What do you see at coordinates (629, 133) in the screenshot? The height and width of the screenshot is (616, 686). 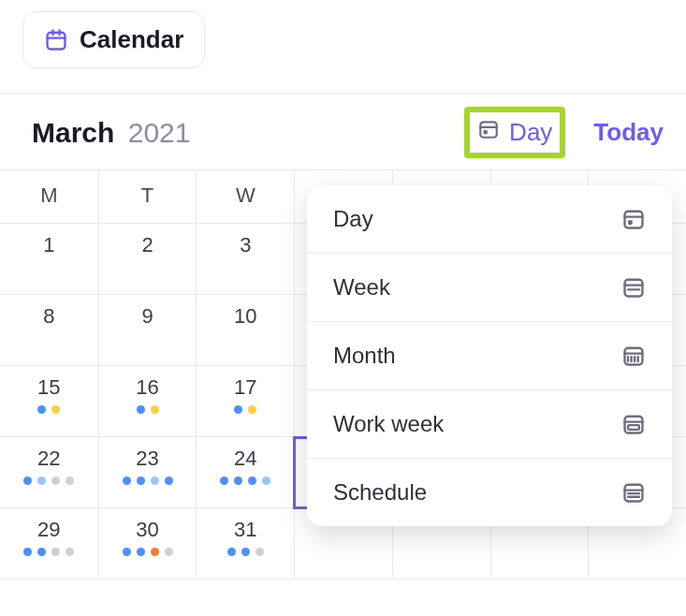 I see `today-button: Today` at bounding box center [629, 133].